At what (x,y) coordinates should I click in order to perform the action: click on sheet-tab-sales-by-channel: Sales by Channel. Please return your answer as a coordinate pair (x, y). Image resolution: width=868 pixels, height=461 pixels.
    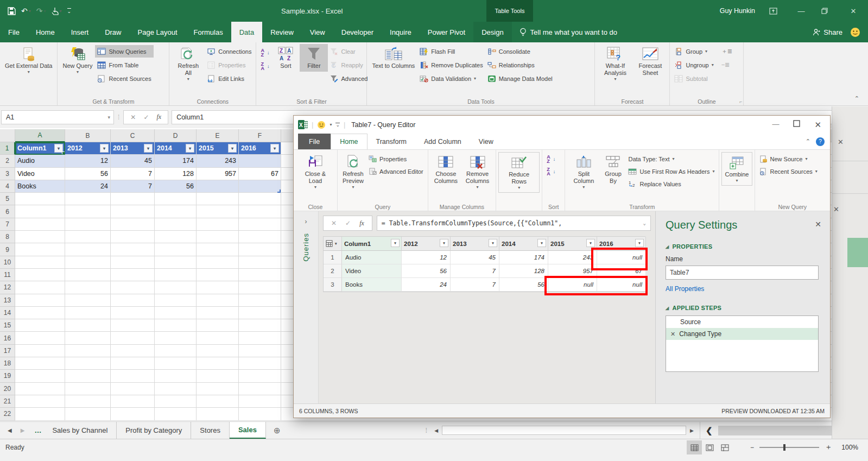
    Looking at the image, I should click on (80, 430).